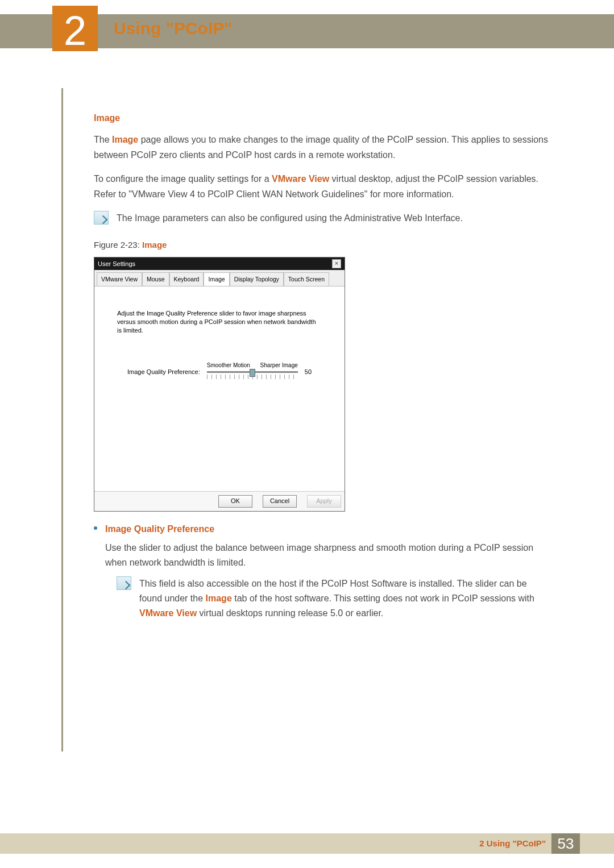 Image resolution: width=614 pixels, height=868 pixels. I want to click on page-footer: 2 Using "PCoIP" 53, so click(307, 844).